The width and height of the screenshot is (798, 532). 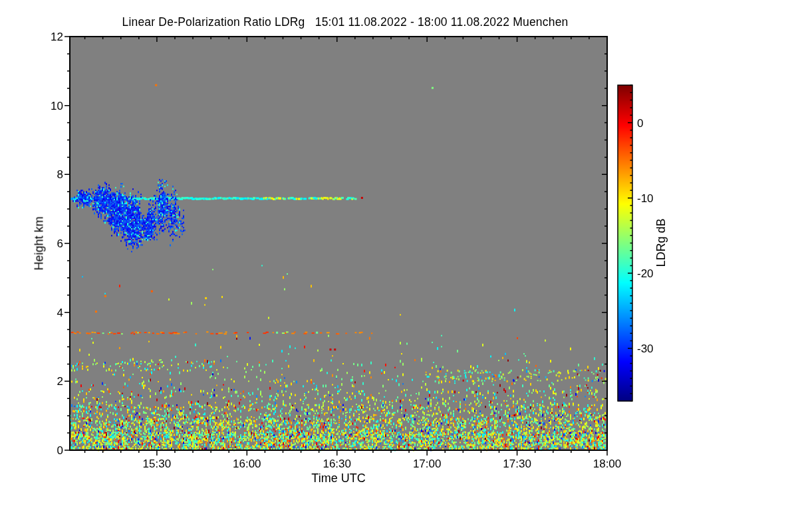 What do you see at coordinates (45, 451) in the screenshot?
I see `y-tick-label: 0` at bounding box center [45, 451].